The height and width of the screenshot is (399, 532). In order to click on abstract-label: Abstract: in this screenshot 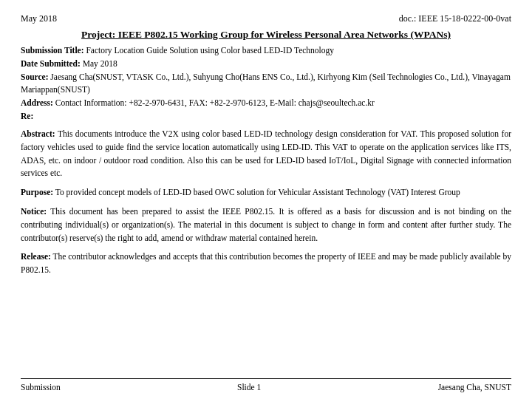, I will do `click(38, 134)`.